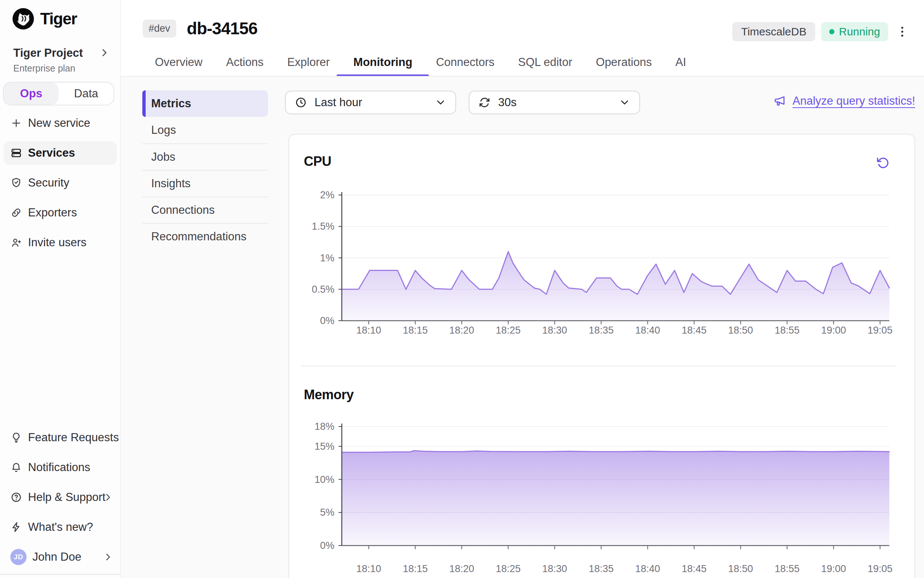 Image resolution: width=924 pixels, height=578 pixels. I want to click on user-plus-icon, so click(16, 242).